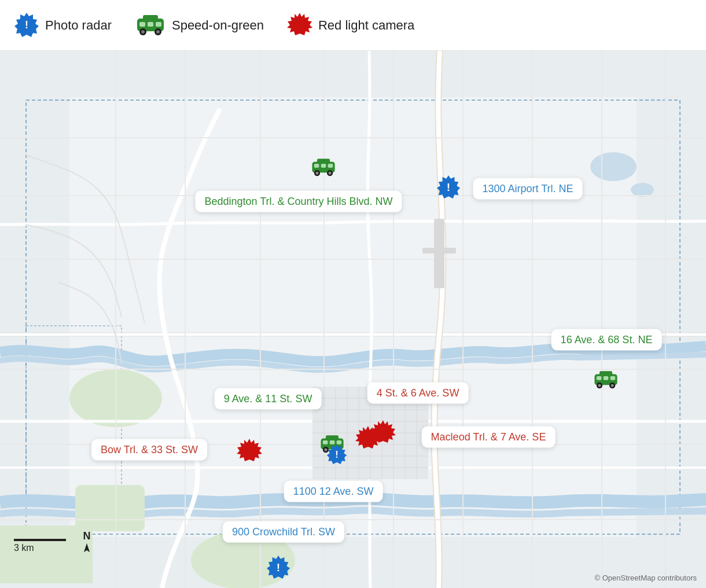 This screenshot has width=706, height=588. Describe the element at coordinates (418, 394) in the screenshot. I see `label-4st-6ave: 4 St. & 6 Ave. SW` at that location.